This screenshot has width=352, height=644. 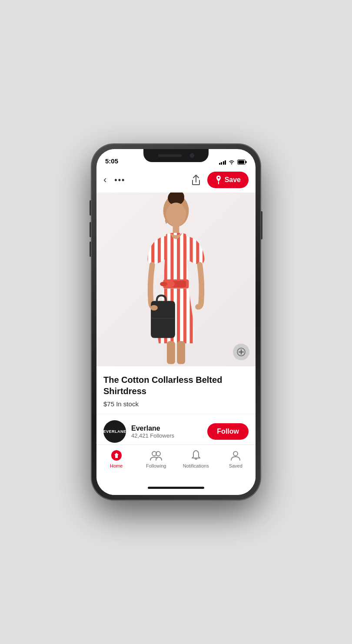 What do you see at coordinates (236, 455) in the screenshot?
I see `profile-icon` at bounding box center [236, 455].